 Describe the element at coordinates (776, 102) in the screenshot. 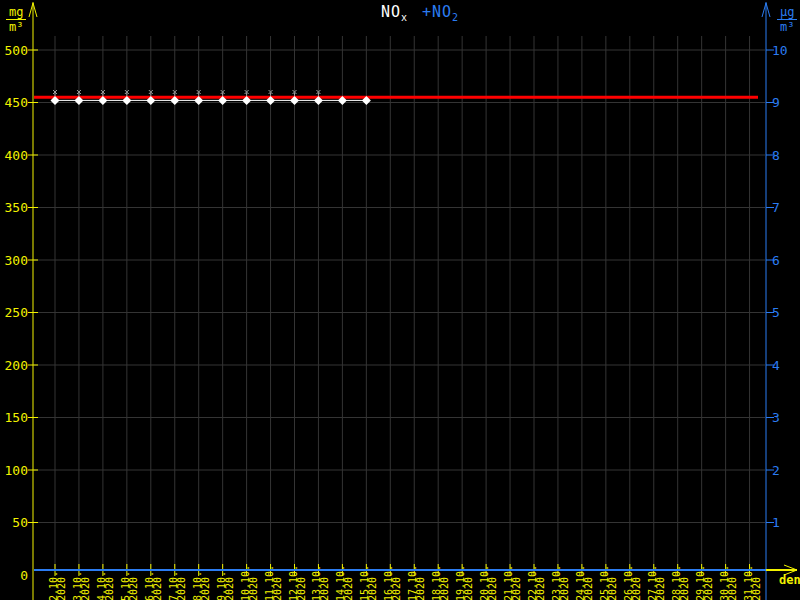

I see `right-tick-label: 9` at that location.